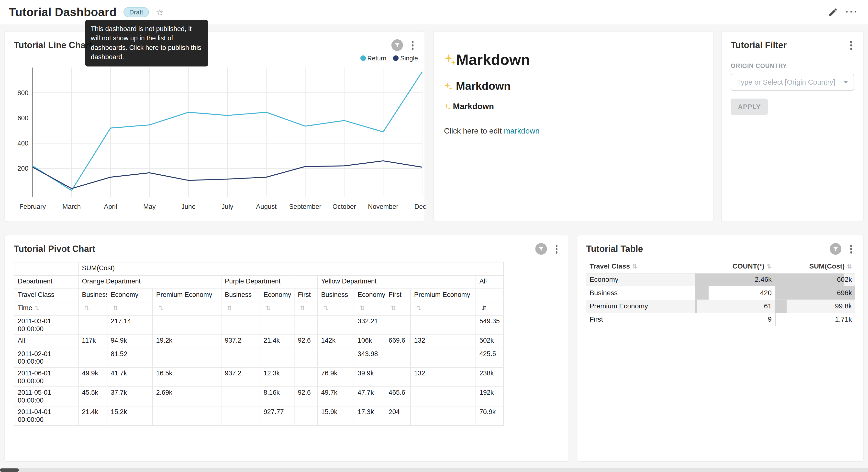 This screenshot has width=868, height=472. Describe the element at coordinates (815, 306) in the screenshot. I see `sum-cell: 99.8k` at that location.